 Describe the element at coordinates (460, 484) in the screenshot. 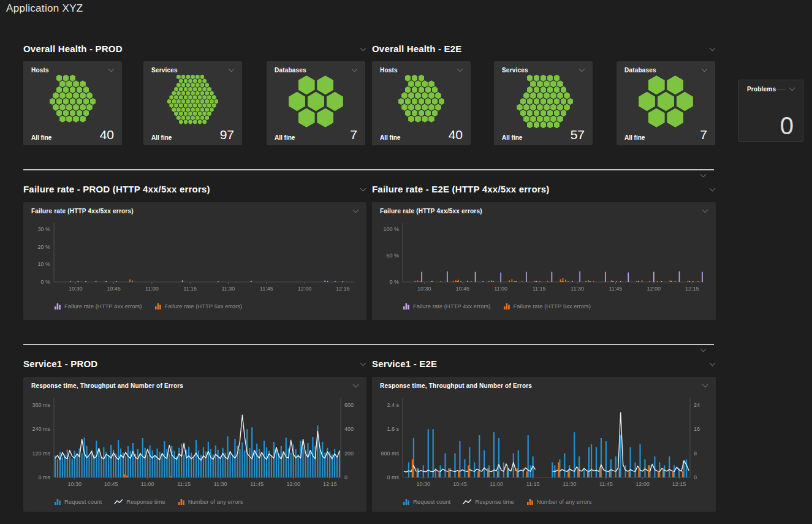

I see `svg-text: 10:45` at that location.